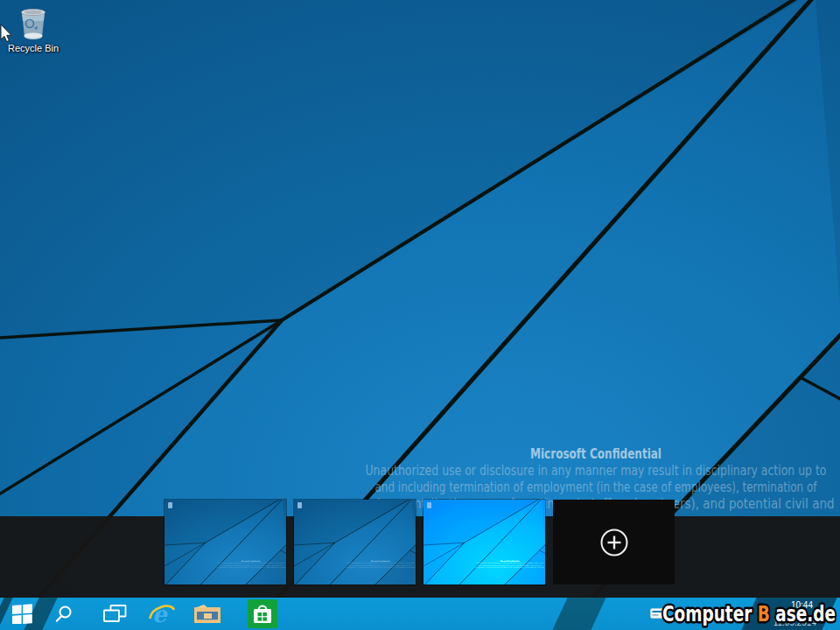  I want to click on logo-part-ase-de: ase.de, so click(805, 614).